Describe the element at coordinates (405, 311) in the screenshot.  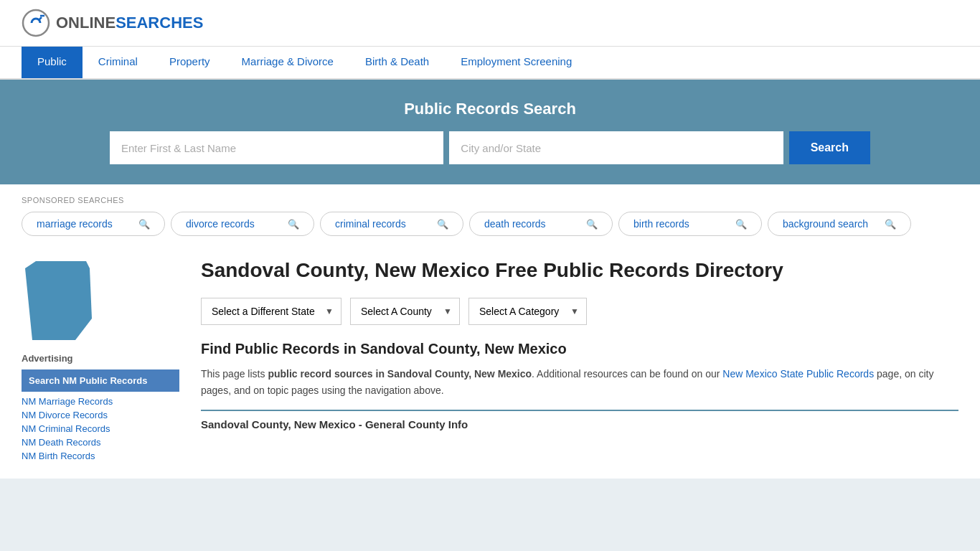
I see `county-dropdown: Select A County` at that location.